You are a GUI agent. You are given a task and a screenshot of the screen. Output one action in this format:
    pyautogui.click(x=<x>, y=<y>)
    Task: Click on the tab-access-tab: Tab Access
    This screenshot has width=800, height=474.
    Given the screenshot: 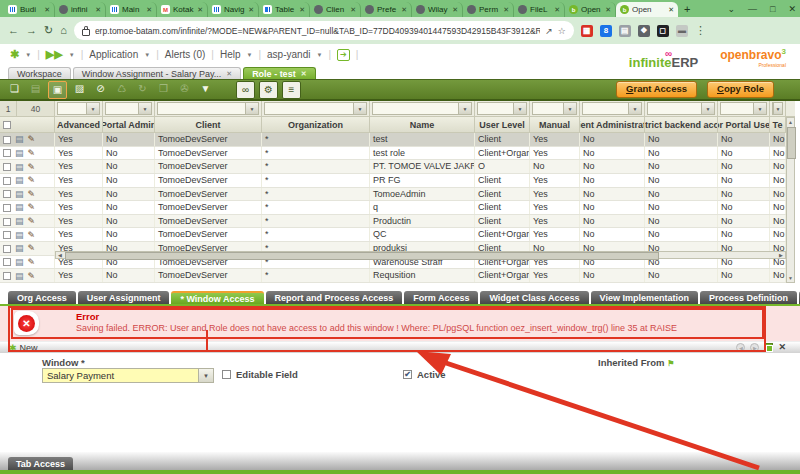 What is the action you would take?
    pyautogui.click(x=40, y=464)
    